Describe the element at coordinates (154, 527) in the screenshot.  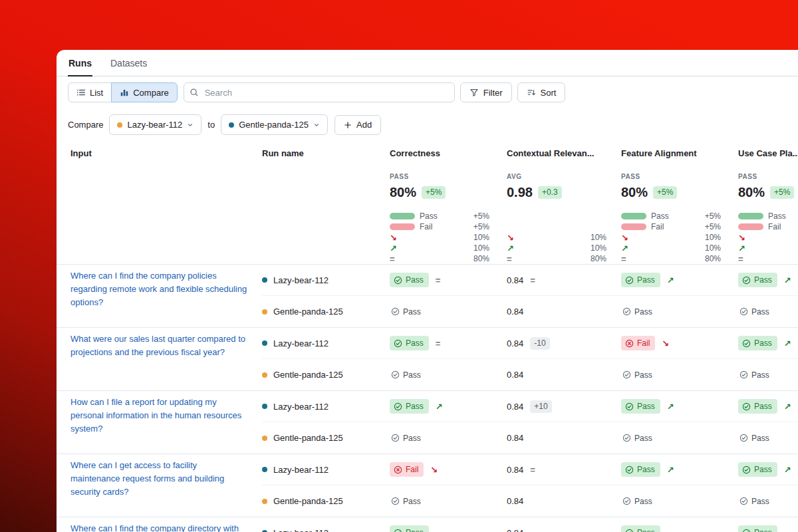
I see `input-question-link: Where can I find the company directory w…` at that location.